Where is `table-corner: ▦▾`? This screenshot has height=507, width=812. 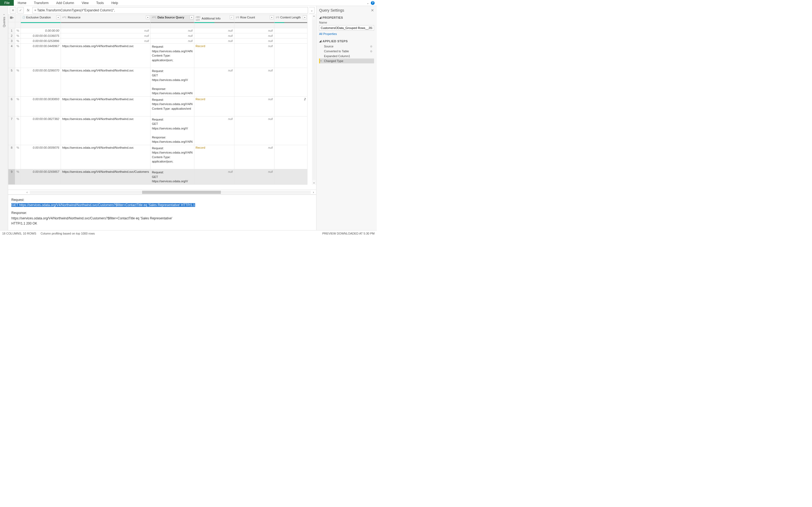
table-corner: ▦▾ is located at coordinates (12, 18).